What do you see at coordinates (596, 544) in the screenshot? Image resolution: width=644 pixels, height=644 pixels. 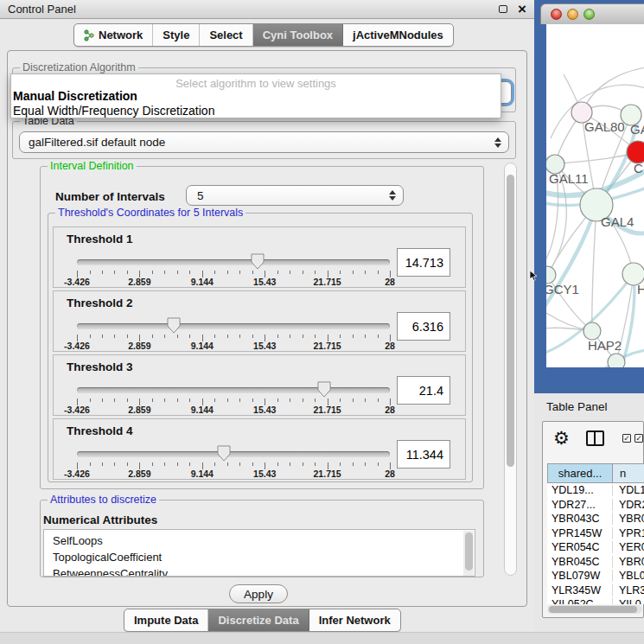 I see `table-body: YDL19...YDL1YDR27...YDR2YBR043CYBR0YPR14…` at bounding box center [596, 544].